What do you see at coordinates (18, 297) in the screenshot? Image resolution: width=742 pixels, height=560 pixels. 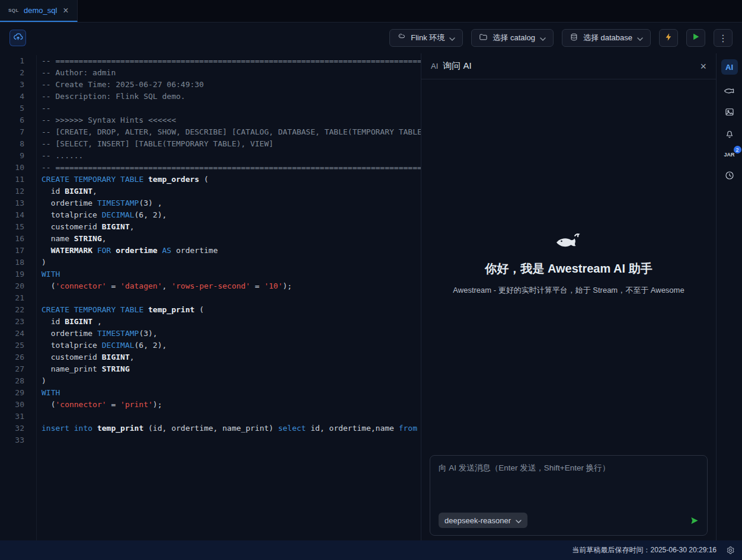 I see `editor-gutter: 1234567891011121314151617181920212223242…` at bounding box center [18, 297].